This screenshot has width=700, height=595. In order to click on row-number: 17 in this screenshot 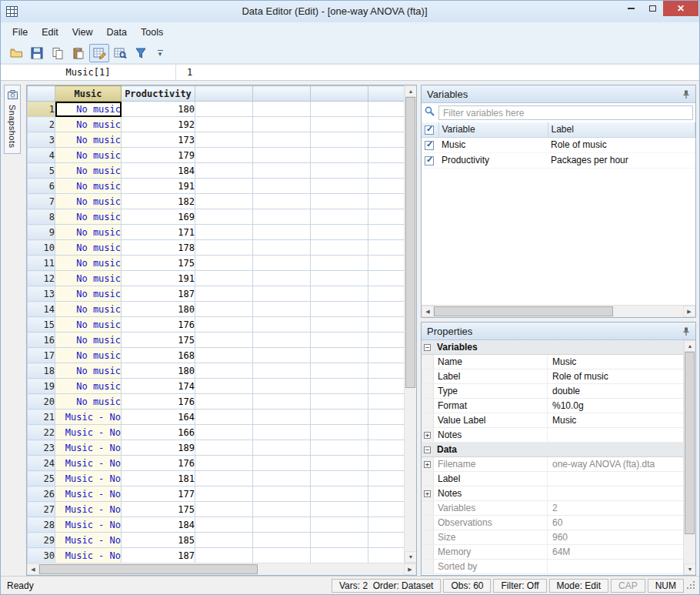, I will do `click(42, 356)`.